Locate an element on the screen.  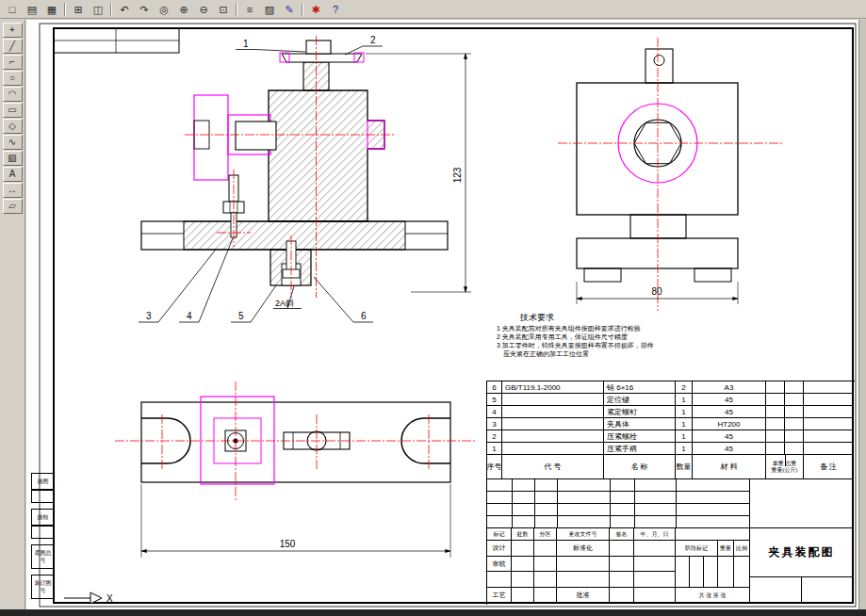
parts-cell-material-row4: 45 is located at coordinates (729, 413).